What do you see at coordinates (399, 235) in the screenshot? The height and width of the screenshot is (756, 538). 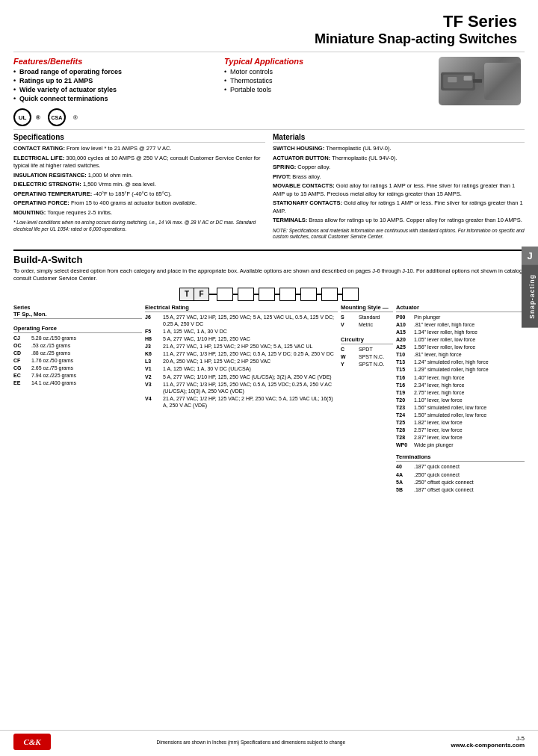 I see `materials-note: NOTE: Specifications and materials infor…` at bounding box center [399, 235].